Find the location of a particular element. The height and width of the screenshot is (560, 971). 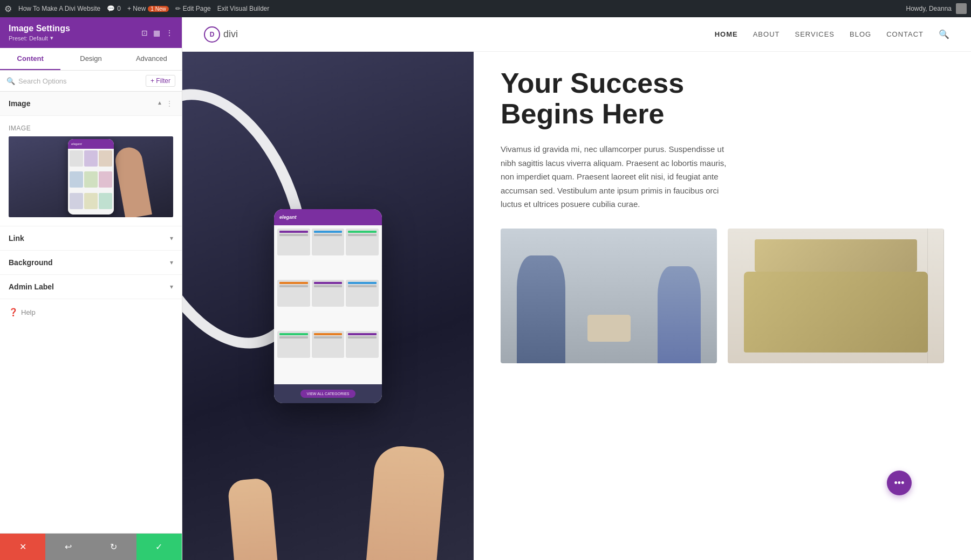

edit-page-link: ✏ Edit Page is located at coordinates (193, 9).